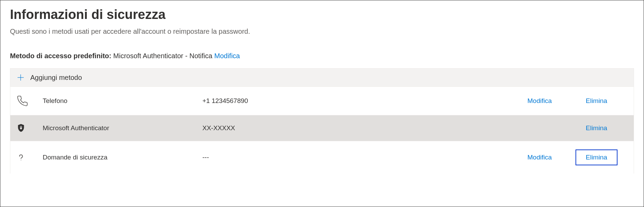 This screenshot has height=207, width=644. I want to click on method-name: Microsoft Authenticator, so click(120, 128).